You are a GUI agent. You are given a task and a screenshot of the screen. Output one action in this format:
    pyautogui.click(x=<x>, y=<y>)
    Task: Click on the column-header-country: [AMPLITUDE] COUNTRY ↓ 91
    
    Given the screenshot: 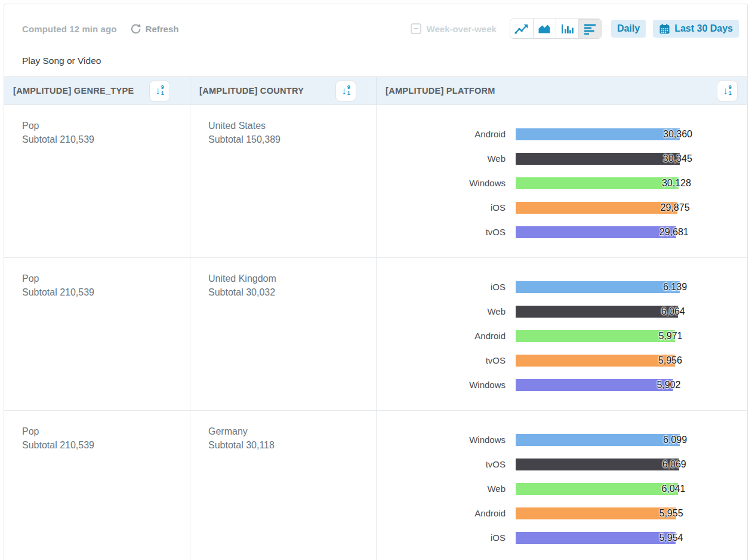 What is the action you would take?
    pyautogui.click(x=283, y=91)
    